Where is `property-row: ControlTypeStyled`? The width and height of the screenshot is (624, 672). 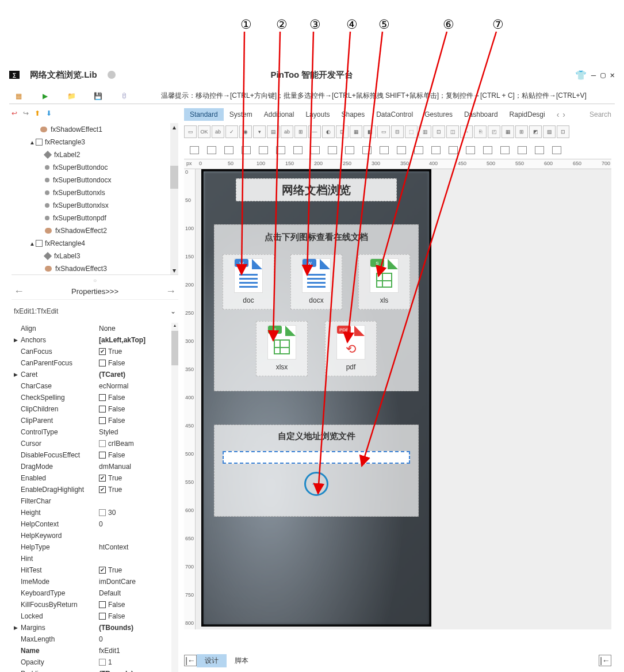
property-row: ControlTypeStyled is located at coordinates (95, 432).